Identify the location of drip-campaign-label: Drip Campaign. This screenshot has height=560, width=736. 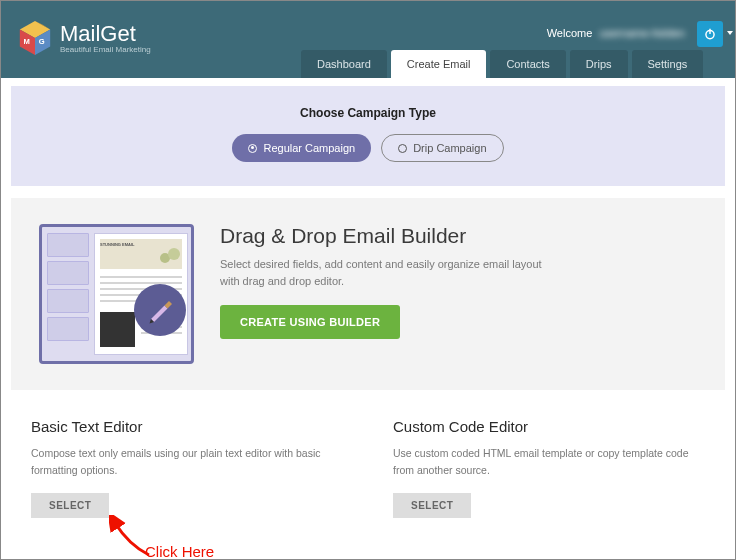
(450, 148).